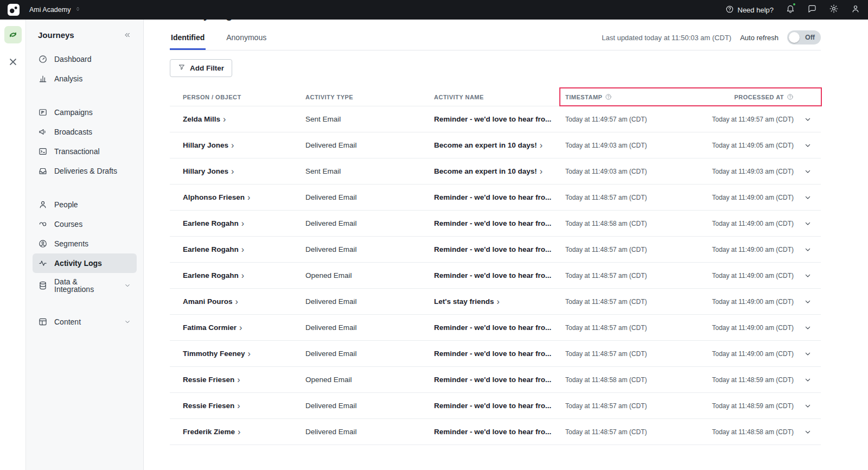 The height and width of the screenshot is (470, 868). What do you see at coordinates (85, 190) in the screenshot?
I see `sidebar-nav: DashboardAnalysisCampaignsBroadcastsTran…` at bounding box center [85, 190].